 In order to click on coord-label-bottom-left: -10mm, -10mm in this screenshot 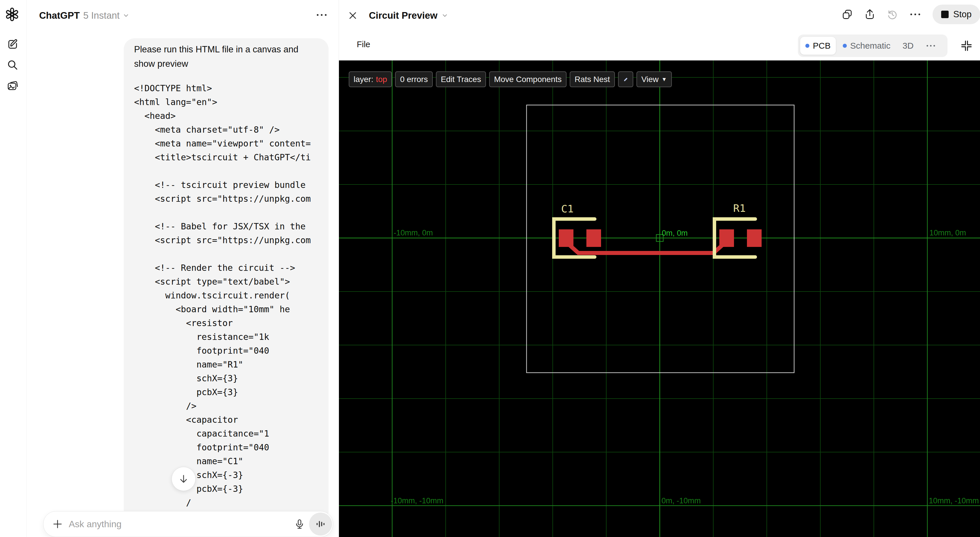, I will do `click(417, 501)`.